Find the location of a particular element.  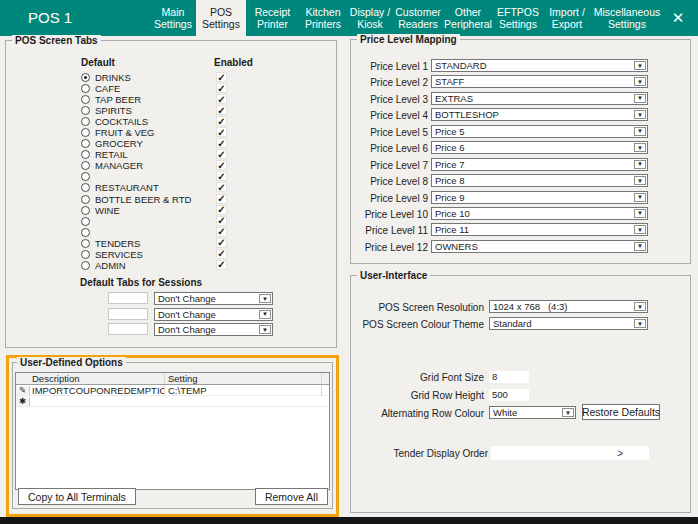

new-row-icon: ✱ is located at coordinates (23, 402).